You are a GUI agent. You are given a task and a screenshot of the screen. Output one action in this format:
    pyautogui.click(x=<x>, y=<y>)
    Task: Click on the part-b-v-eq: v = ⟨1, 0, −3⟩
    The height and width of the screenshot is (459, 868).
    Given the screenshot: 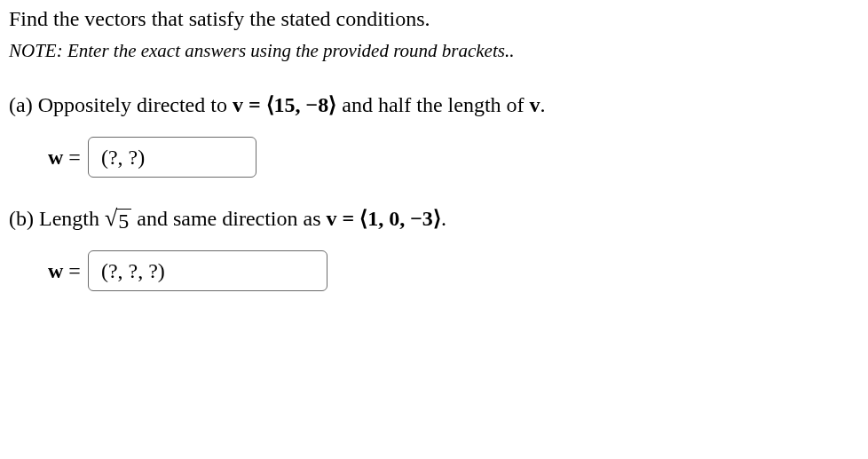 What is the action you would take?
    pyautogui.click(x=383, y=218)
    